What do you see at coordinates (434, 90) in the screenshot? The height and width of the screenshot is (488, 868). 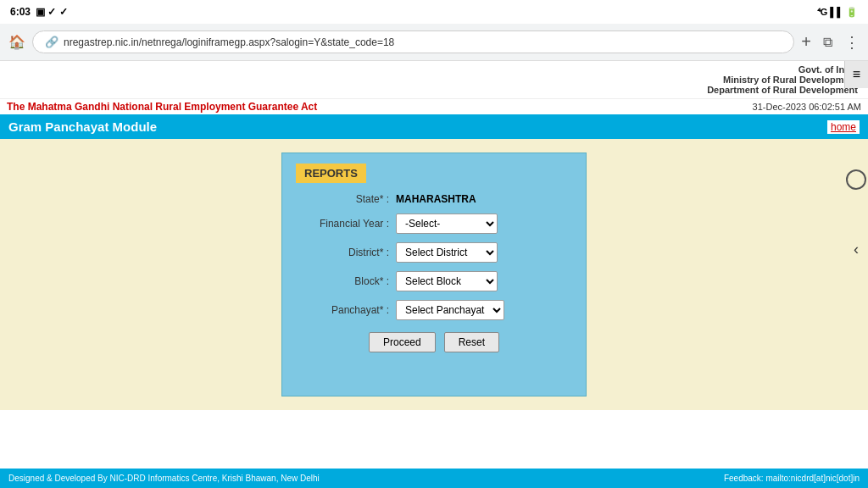 I see `gov-line3: Department of Rural Development` at bounding box center [434, 90].